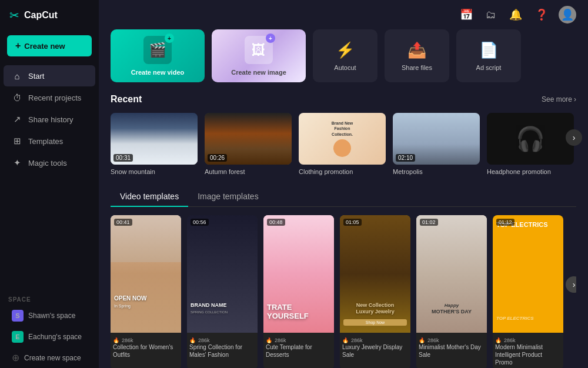 The height and width of the screenshot is (368, 588). Describe the element at coordinates (49, 163) in the screenshot. I see `sidebar-item-magic: ✦ Magic tools` at that location.